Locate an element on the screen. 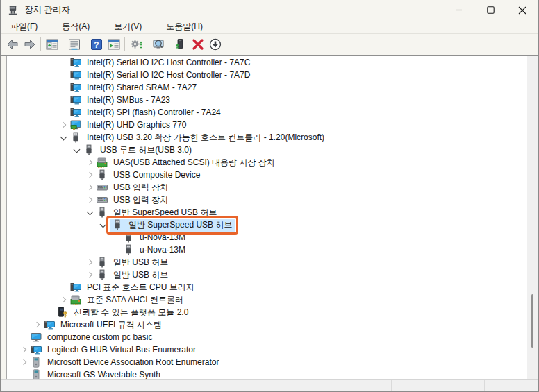 This screenshot has height=392, width=539. tree-item: UAS(USB Attached SCSI) 대용량 저장 장치 is located at coordinates (267, 162).